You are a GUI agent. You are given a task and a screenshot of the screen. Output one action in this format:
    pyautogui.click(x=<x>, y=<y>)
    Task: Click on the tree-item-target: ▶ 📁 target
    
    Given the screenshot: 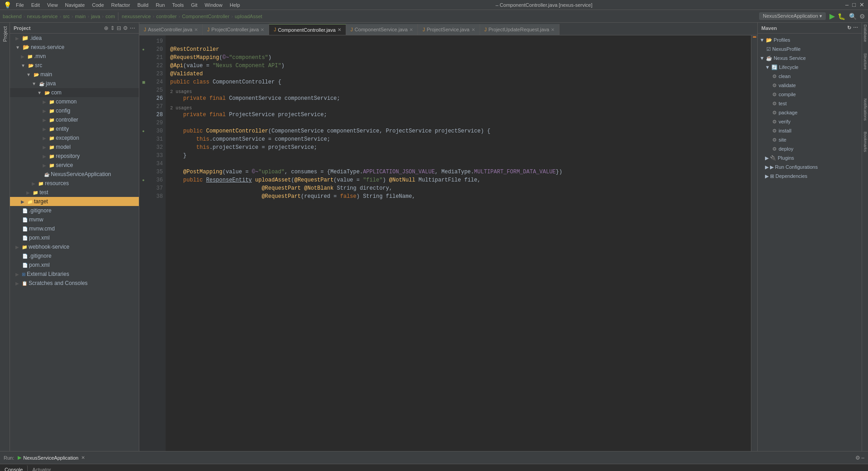 What is the action you would take?
    pyautogui.click(x=74, y=201)
    